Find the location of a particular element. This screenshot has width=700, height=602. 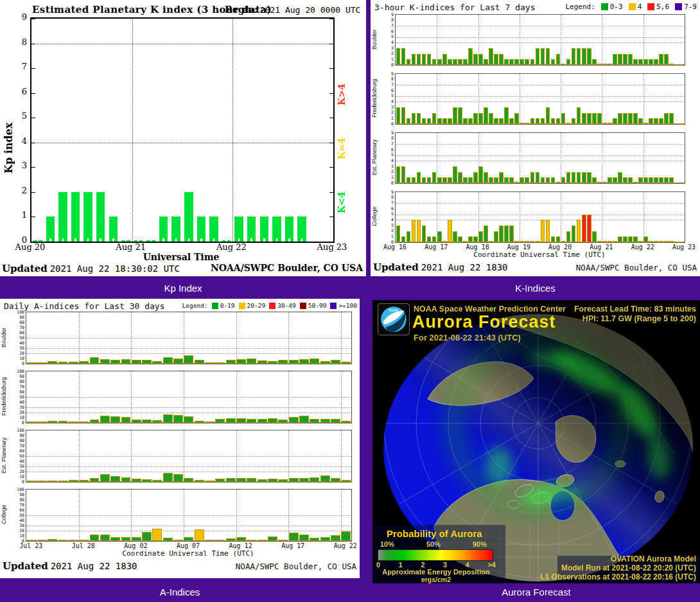

aurora-probability-colorbar is located at coordinates (435, 555).